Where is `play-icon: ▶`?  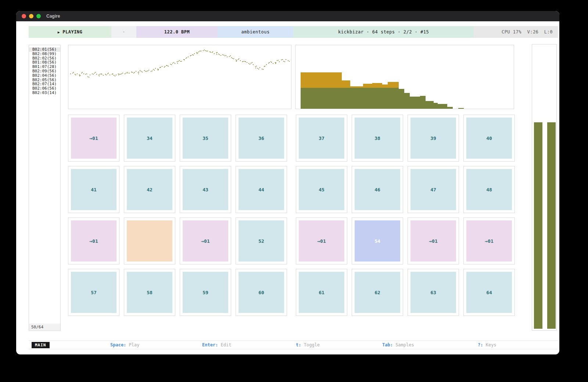
play-icon: ▶ is located at coordinates (59, 32).